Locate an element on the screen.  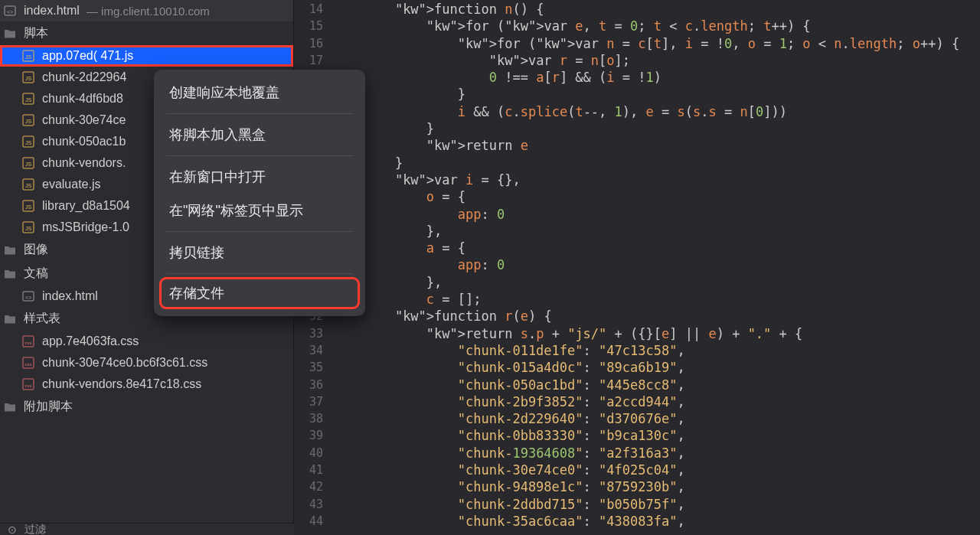
filter-bar: ⊙ 过滤 is located at coordinates (147, 529).